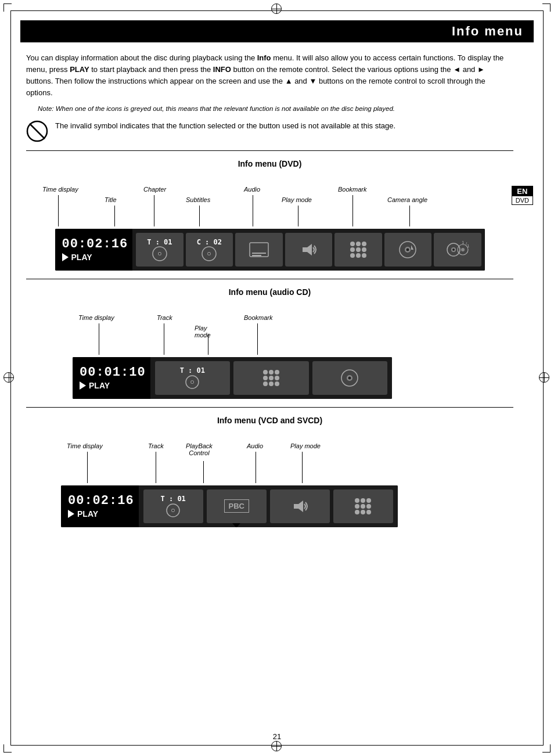 The height and width of the screenshot is (756, 554). Describe the element at coordinates (458, 250) in the screenshot. I see `dvd-camera-icon: 1 / 1` at that location.